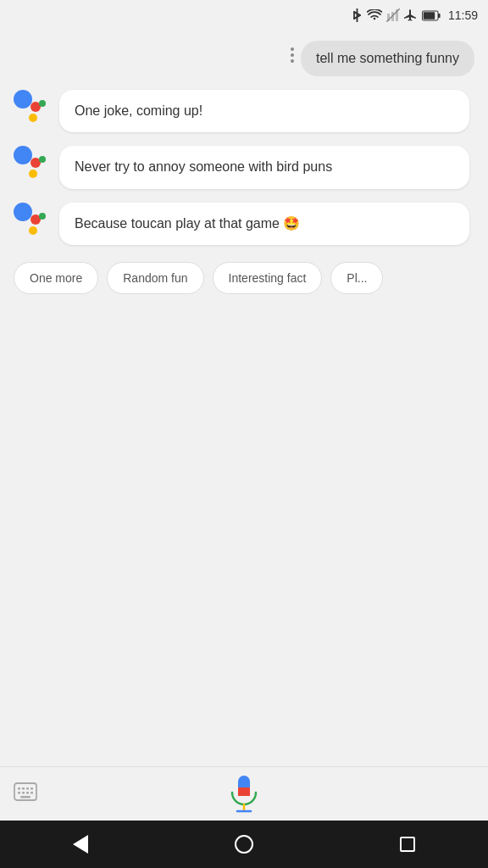 The image size is (488, 868). I want to click on chip-interesting-fact: Interesting fact, so click(268, 278).